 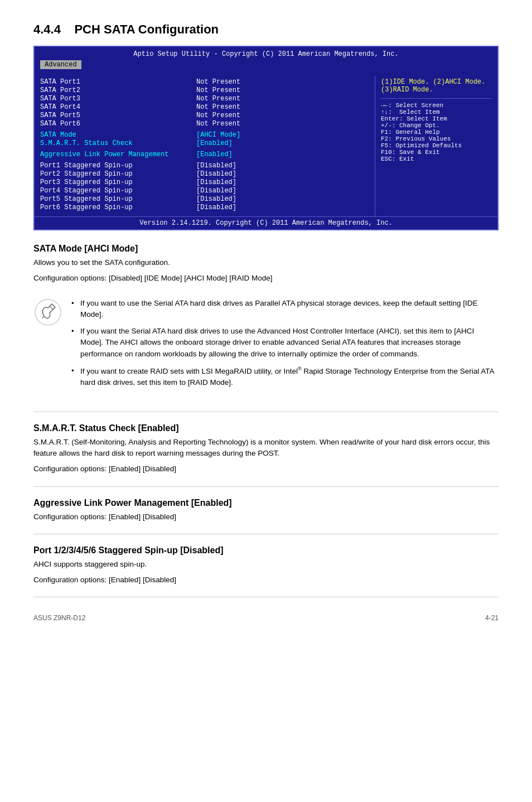 I want to click on bios-port2-value: Not Present, so click(x=219, y=90).